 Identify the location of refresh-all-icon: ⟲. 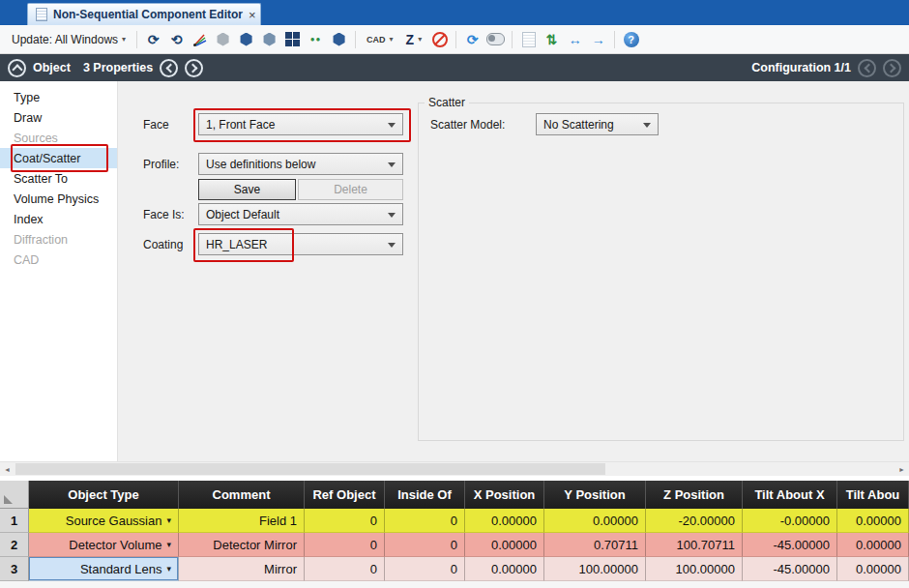
(176, 39).